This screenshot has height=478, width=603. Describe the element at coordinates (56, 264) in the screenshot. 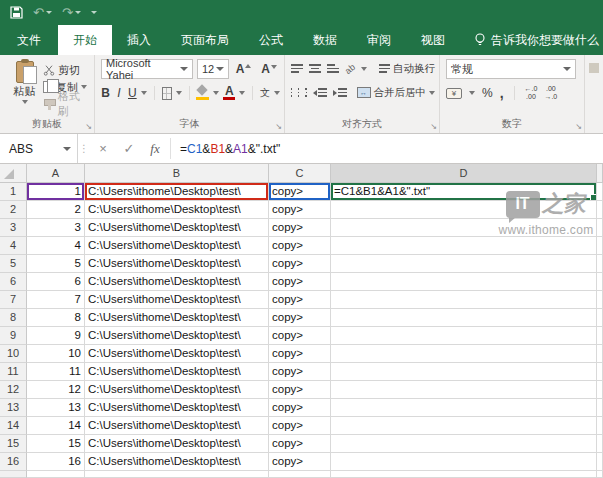

I see `cell-A5: 5` at that location.